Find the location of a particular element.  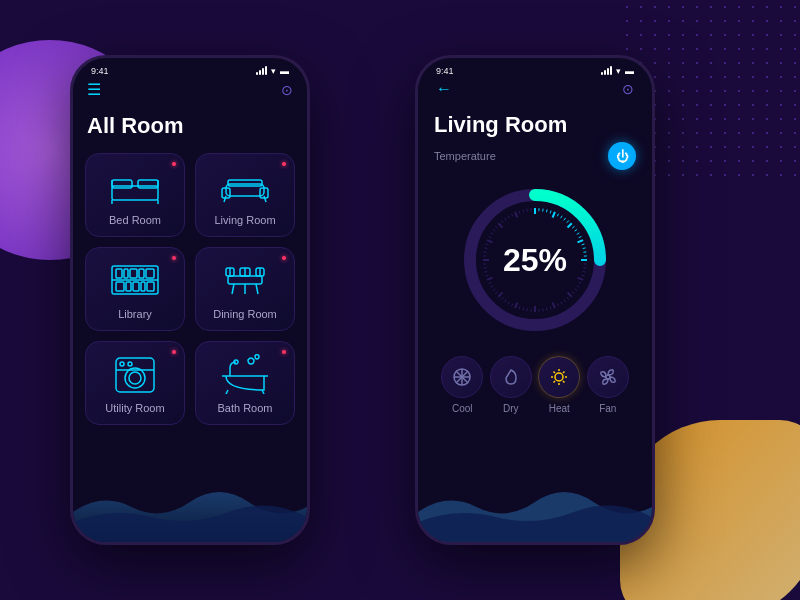

temperature-row: Temperature ⏻ is located at coordinates (535, 156).